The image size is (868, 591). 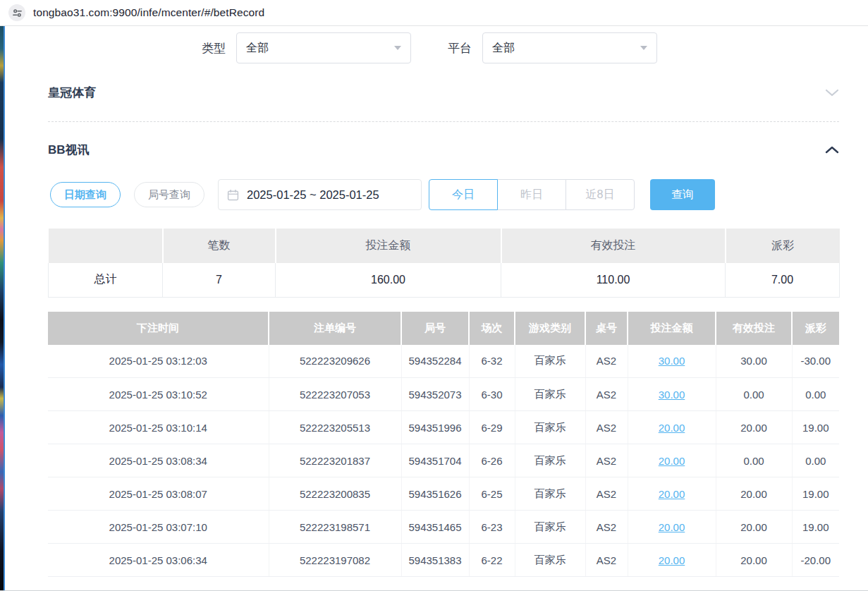 I want to click on col-header-bet: 投注金额, so click(x=671, y=329).